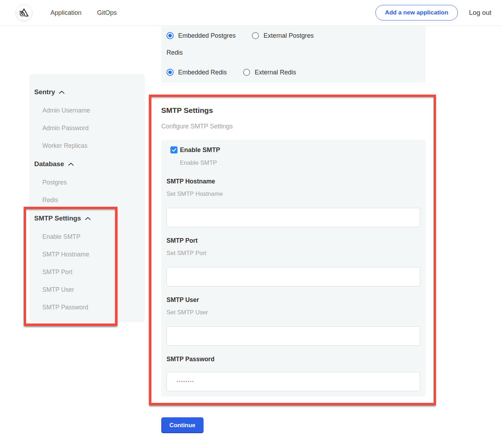 The width and height of the screenshot is (502, 448). What do you see at coordinates (289, 36) in the screenshot?
I see `radio-label: External Postgres` at bounding box center [289, 36].